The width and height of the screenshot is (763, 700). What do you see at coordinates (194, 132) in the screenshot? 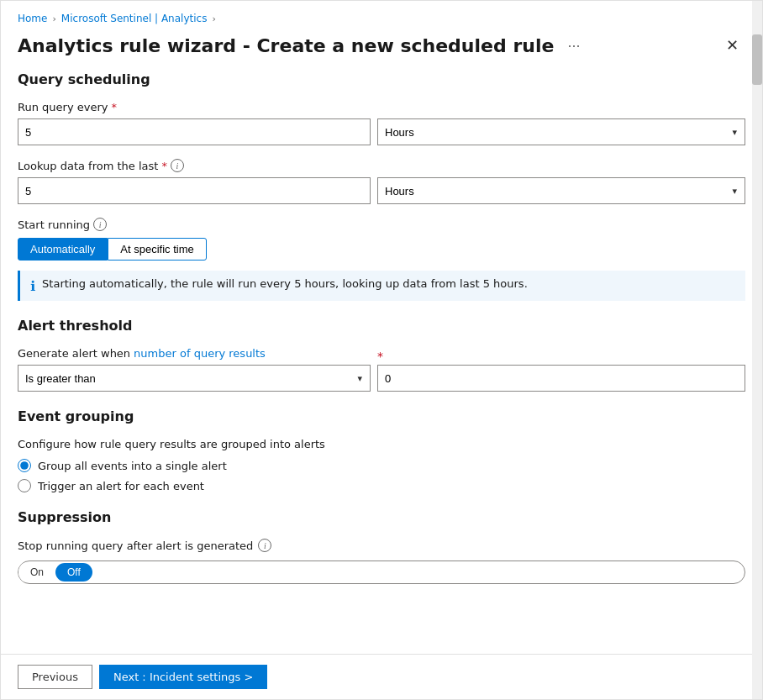
I see `run-query-input` at bounding box center [194, 132].